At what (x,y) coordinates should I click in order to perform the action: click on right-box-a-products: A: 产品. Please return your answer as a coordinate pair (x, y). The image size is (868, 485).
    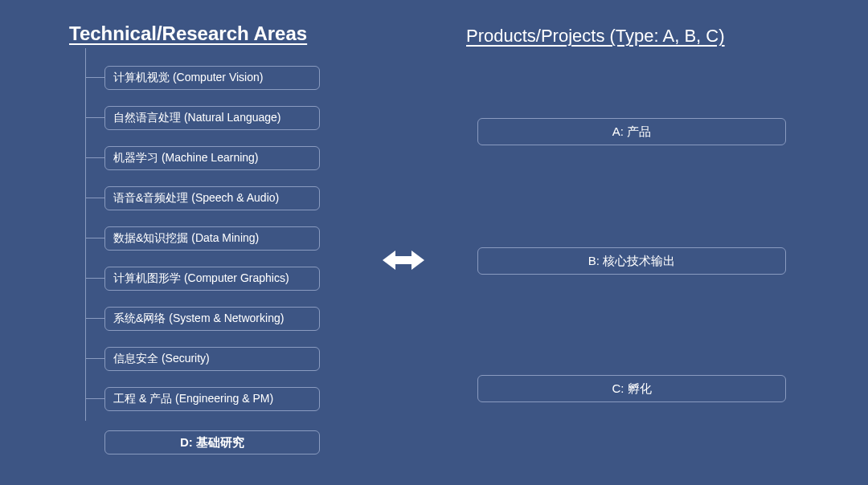
    Looking at the image, I should click on (632, 132).